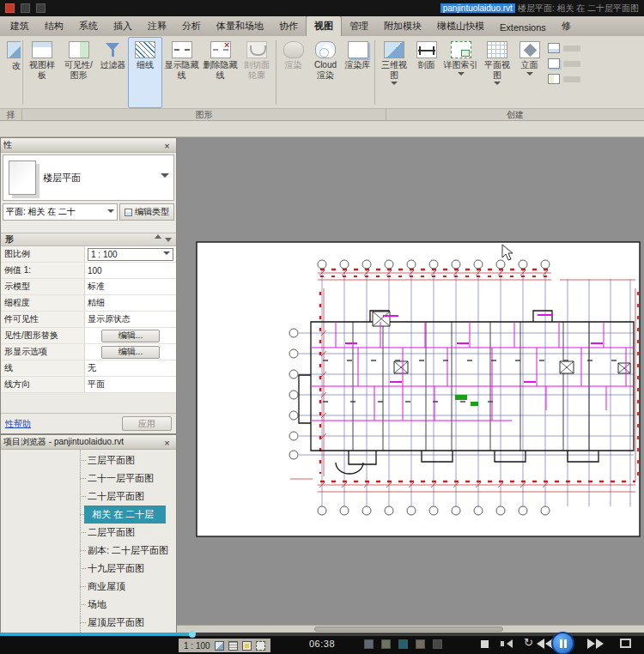  What do you see at coordinates (131, 385) in the screenshot?
I see `property-value: 平面` at bounding box center [131, 385].